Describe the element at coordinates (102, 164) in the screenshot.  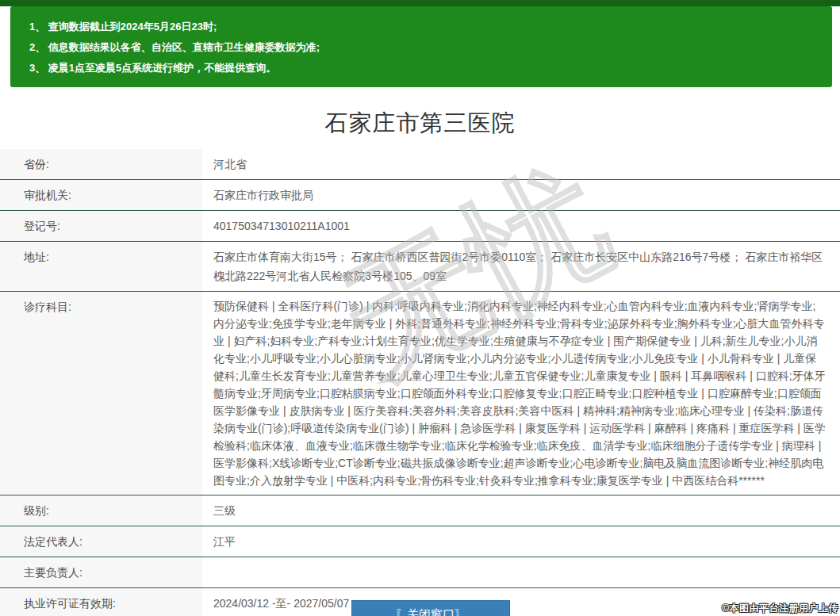
I see `row-province-label: 省份:` at that location.